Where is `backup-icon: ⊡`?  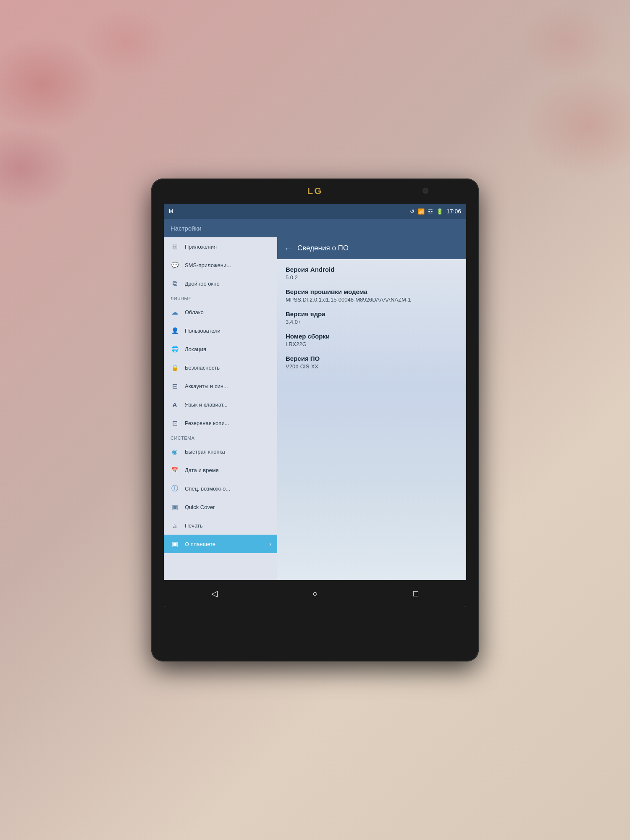
backup-icon: ⊡ is located at coordinates (175, 423).